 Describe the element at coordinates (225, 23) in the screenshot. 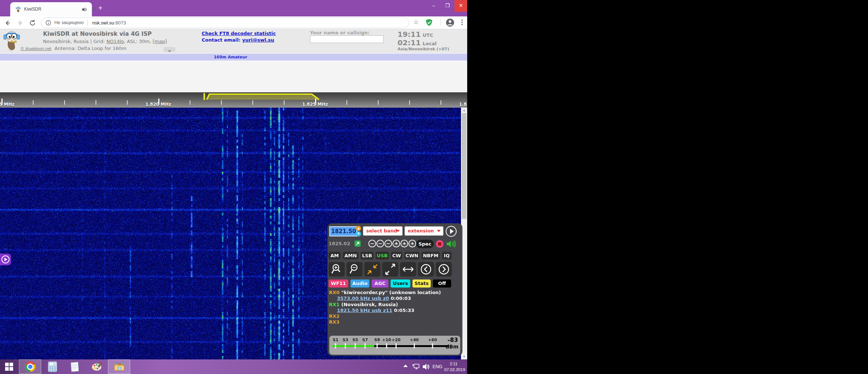

I see `address-bar: Не защищено nsk.swl.su:8073` at that location.